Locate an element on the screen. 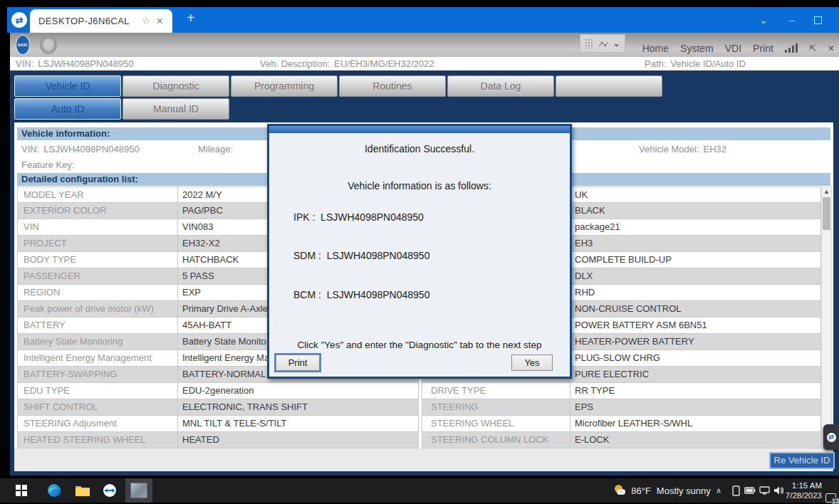  config-label: STEERING COLUMN LOCK is located at coordinates (496, 440).